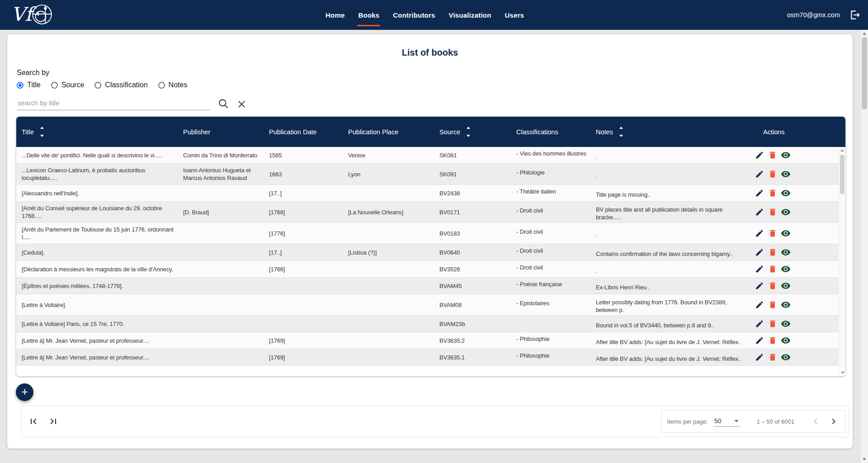 The height and width of the screenshot is (463, 868). What do you see at coordinates (773, 252) in the screenshot?
I see `delete-icon` at bounding box center [773, 252].